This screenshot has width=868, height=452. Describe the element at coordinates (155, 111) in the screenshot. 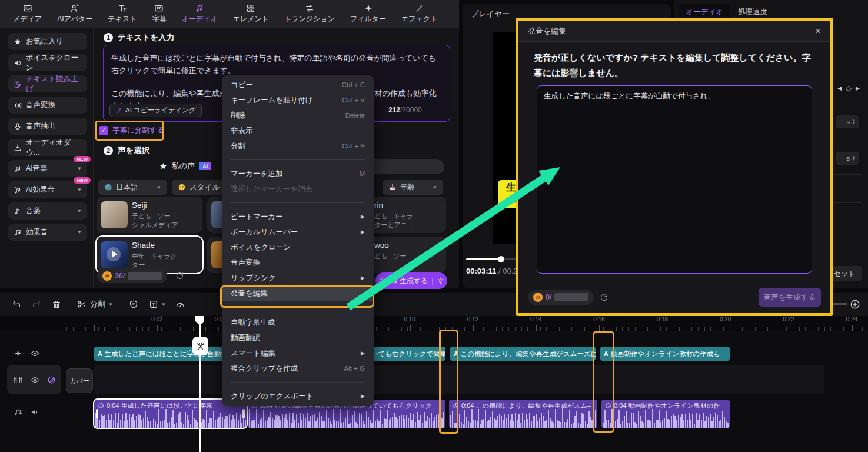

I see `ai-copywriting-button: AI コピーライティング` at that location.